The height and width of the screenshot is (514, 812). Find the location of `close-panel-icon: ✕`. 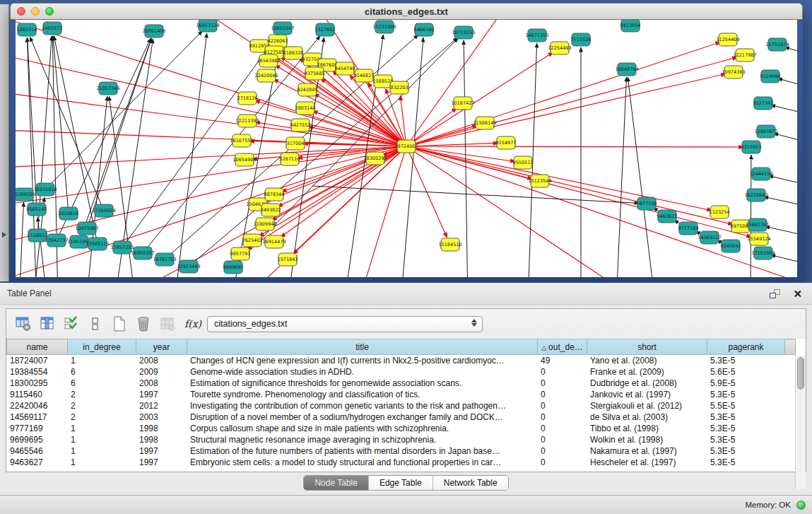

close-panel-icon: ✕ is located at coordinates (797, 294).